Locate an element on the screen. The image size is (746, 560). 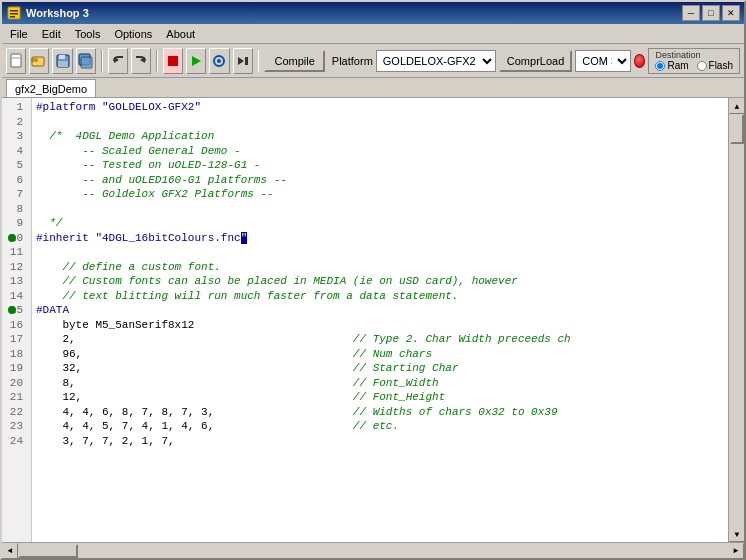
line-number-3: 3 is located at coordinates (16, 136).